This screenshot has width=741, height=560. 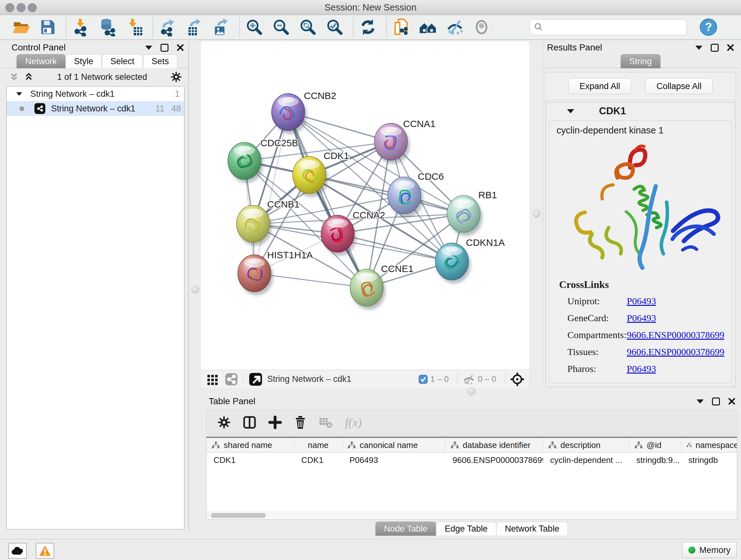 What do you see at coordinates (239, 515) in the screenshot?
I see `scrollbar-thumb` at bounding box center [239, 515].